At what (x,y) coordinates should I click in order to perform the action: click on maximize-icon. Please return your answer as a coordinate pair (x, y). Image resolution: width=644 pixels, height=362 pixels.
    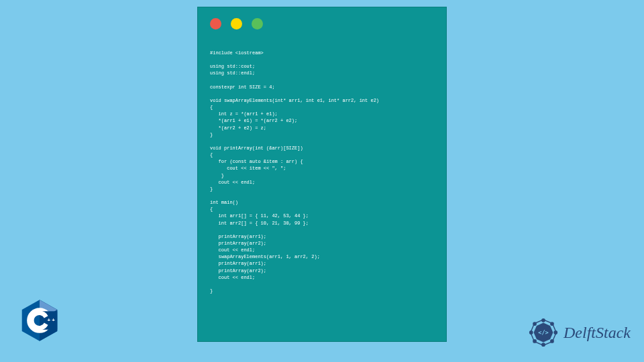
    Looking at the image, I should click on (258, 24).